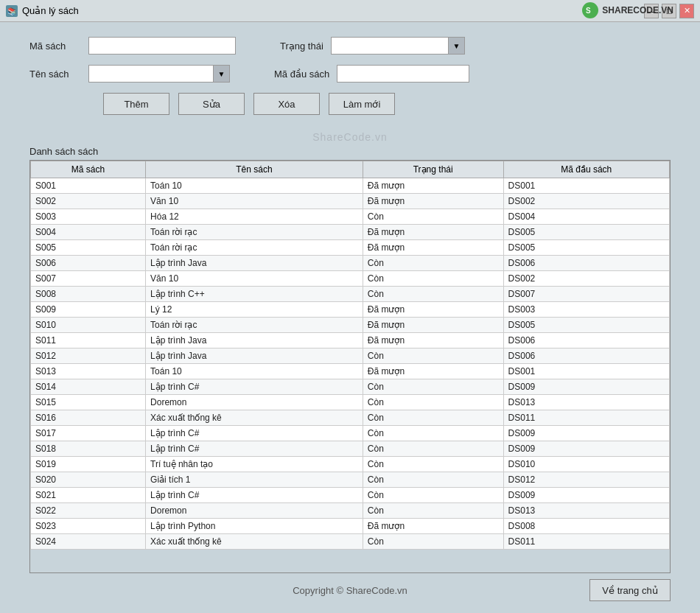 This screenshot has width=700, height=613. Describe the element at coordinates (390, 46) in the screenshot. I see `trang-thai-select: Đã mượn Còn` at that location.